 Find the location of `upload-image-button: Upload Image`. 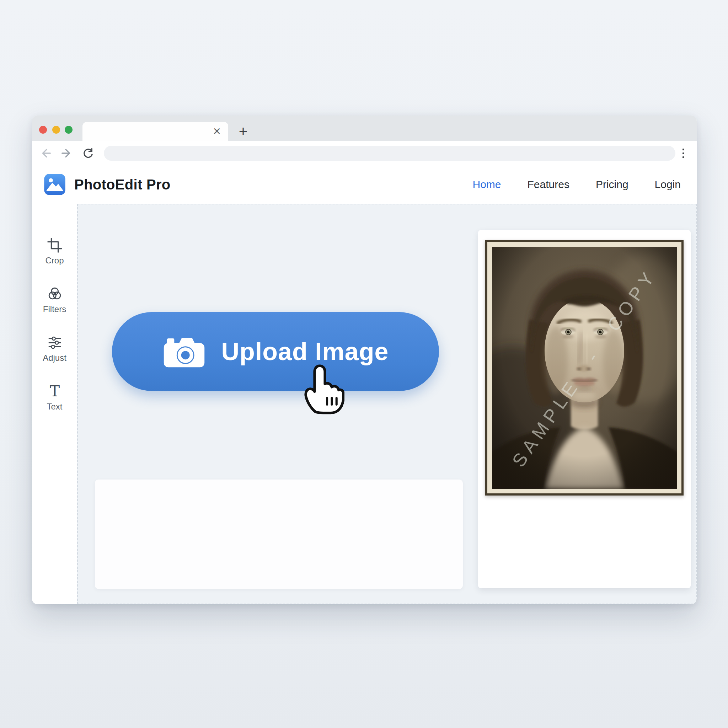

upload-image-button: Upload Image is located at coordinates (275, 352).